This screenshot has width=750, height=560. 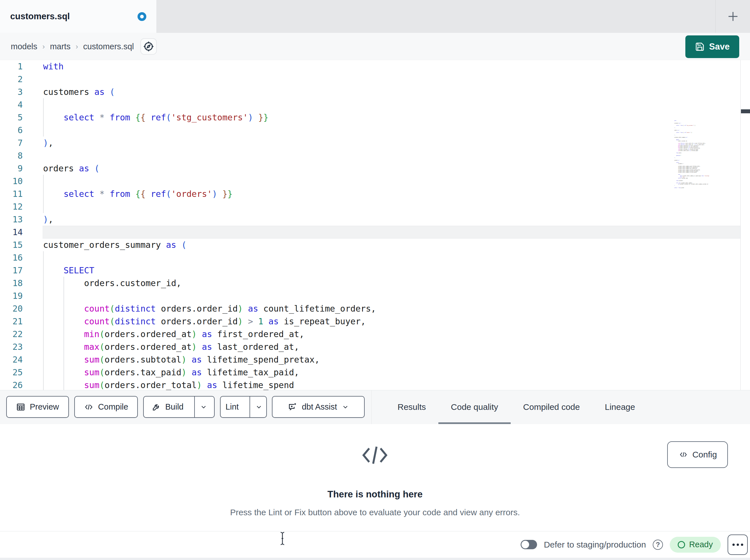 What do you see at coordinates (734, 545) in the screenshot?
I see `ellipsis-icon` at bounding box center [734, 545].